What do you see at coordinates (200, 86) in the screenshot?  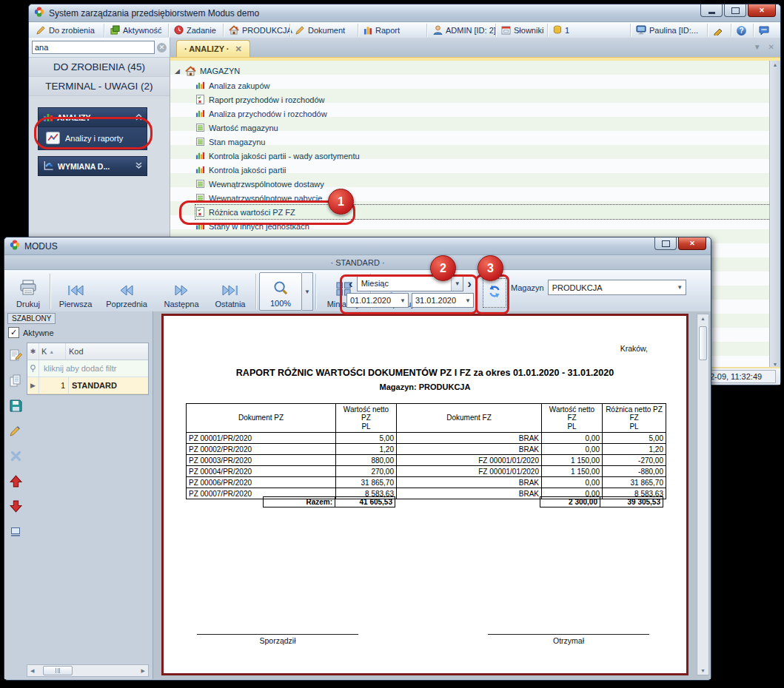 I see `bar-chart-icon` at bounding box center [200, 86].